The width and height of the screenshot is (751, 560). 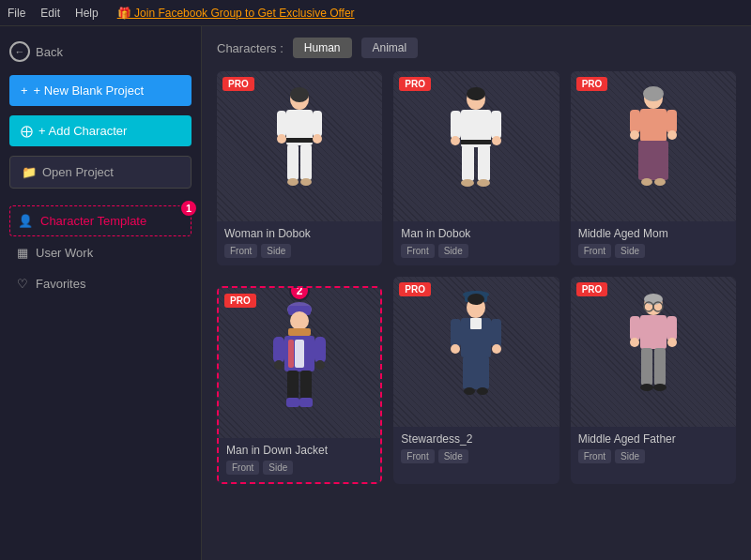 What do you see at coordinates (189, 208) in the screenshot?
I see `badge-1: 1` at bounding box center [189, 208].